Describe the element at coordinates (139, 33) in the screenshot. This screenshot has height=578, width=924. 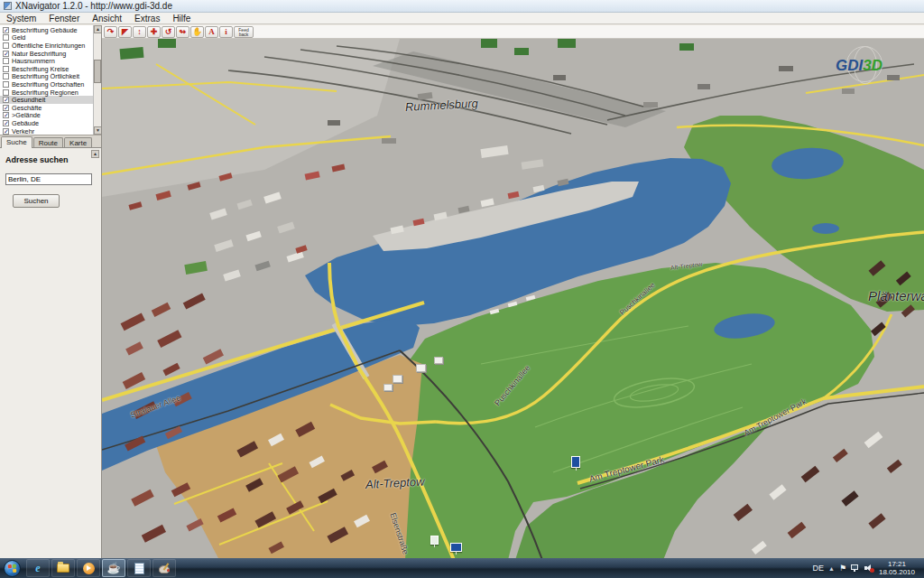
I see `pan-vertical-button: ↕` at that location.